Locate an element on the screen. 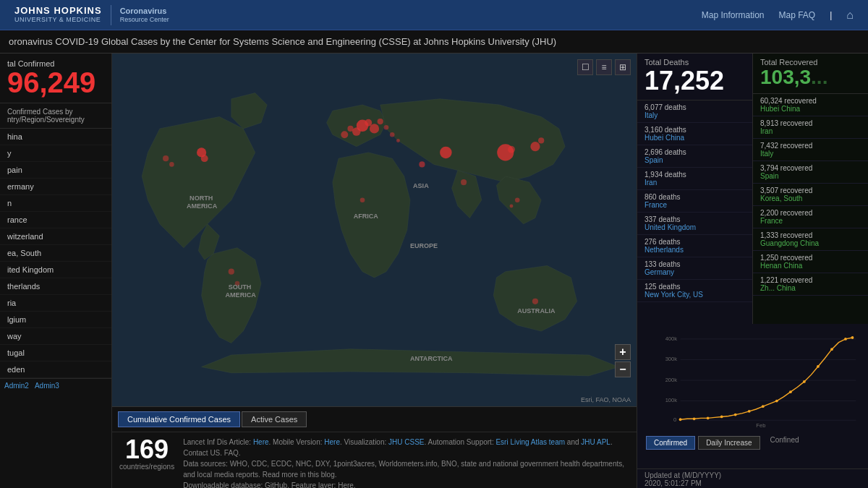 The height and width of the screenshot is (488, 868). countries-label: countries/regions is located at coordinates (147, 467).